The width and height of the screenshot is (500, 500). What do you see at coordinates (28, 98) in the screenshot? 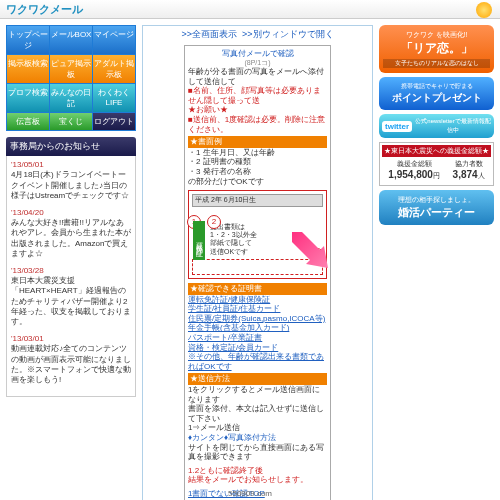
I see `nav-prof-search: プロフ検索` at bounding box center [28, 98].